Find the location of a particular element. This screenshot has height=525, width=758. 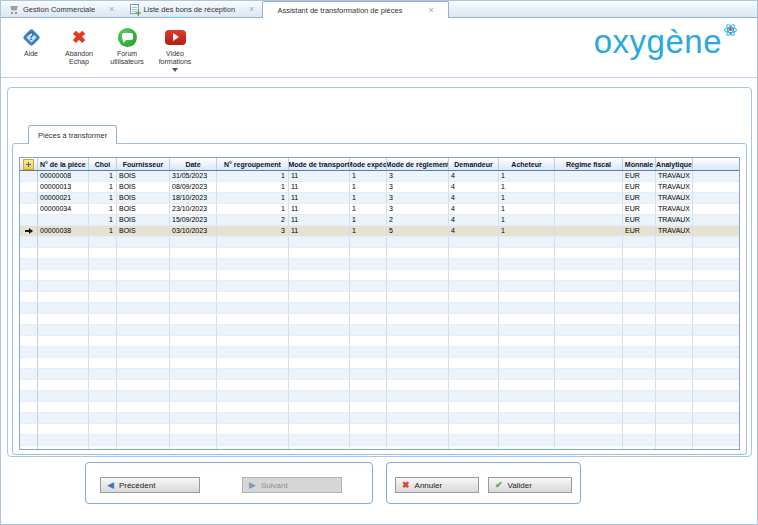

table-cell: 23/10/2023 is located at coordinates (194, 209).